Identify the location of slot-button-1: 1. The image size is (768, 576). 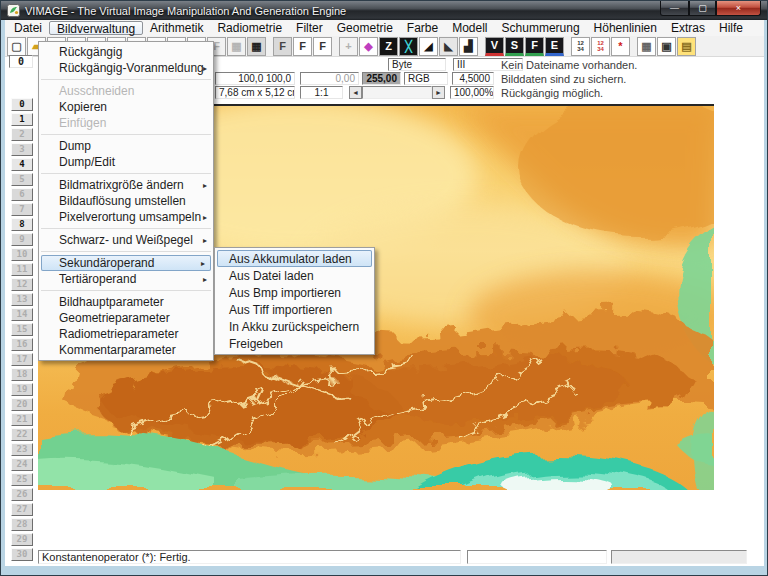
(22, 120).